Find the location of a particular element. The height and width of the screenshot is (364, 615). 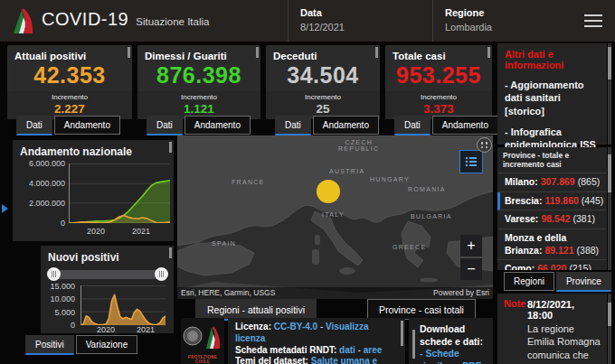

map-tabs: Regioni - attuali positivi Province - ca… is located at coordinates (336, 309).